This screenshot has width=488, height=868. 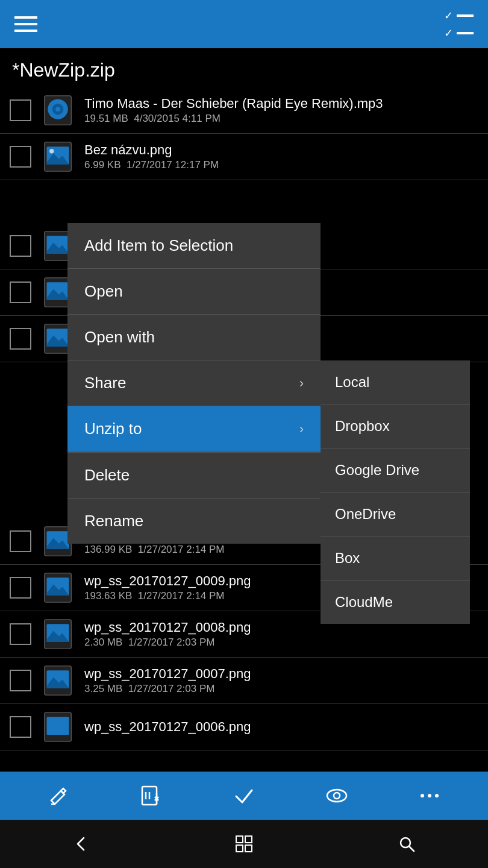 I want to click on file-list: Timo Maas - Der Schieber (Rapid Eye Remi…, so click(x=244, y=134).